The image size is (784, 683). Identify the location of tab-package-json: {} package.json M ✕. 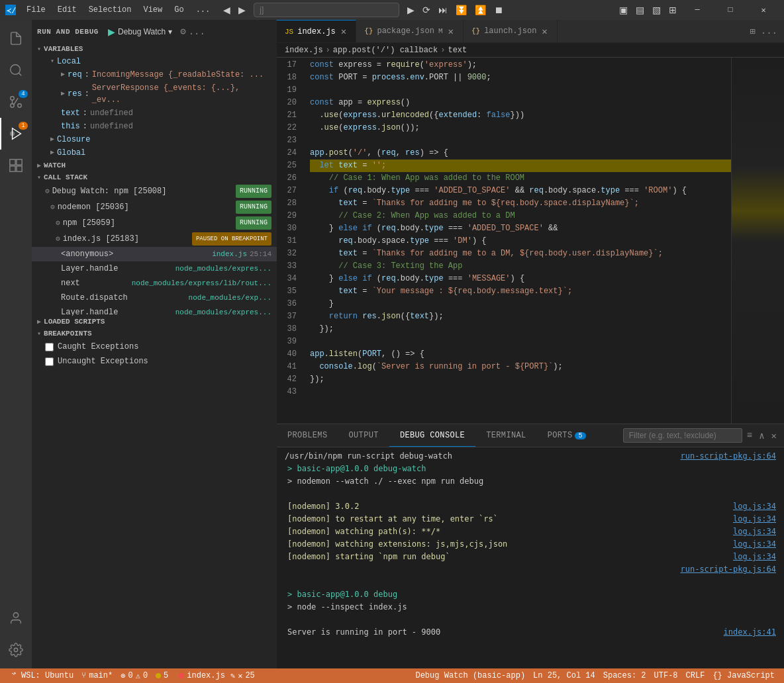
(410, 31).